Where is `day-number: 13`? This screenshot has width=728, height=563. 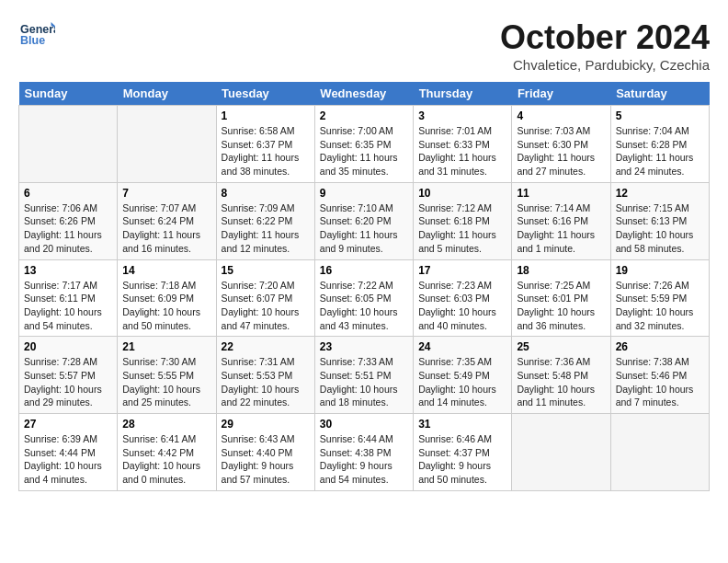 day-number: 13 is located at coordinates (68, 270).